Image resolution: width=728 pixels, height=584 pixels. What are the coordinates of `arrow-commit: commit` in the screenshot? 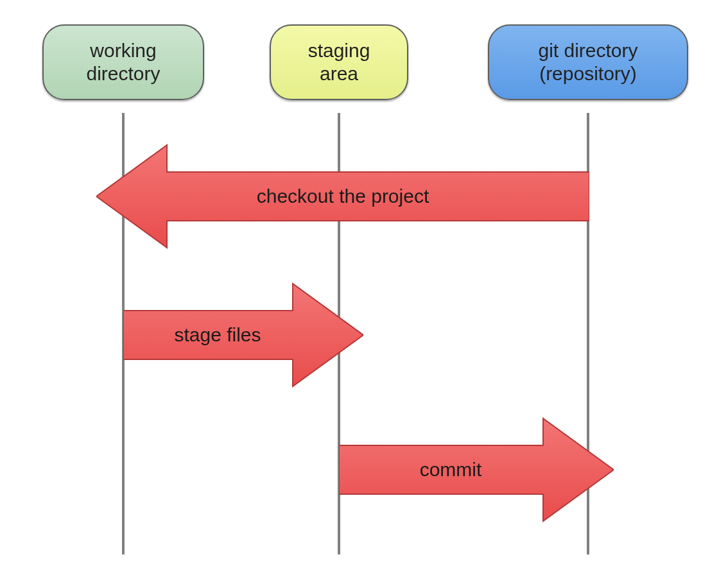 It's located at (476, 470).